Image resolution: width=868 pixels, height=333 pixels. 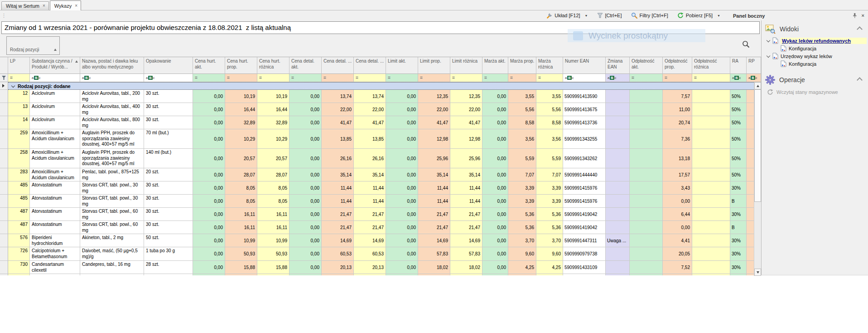 What do you see at coordinates (381, 139) in the screenshot?
I see `table-row: 259Amoxicillinum + Acidum clavulanicumAu…` at bounding box center [381, 139].